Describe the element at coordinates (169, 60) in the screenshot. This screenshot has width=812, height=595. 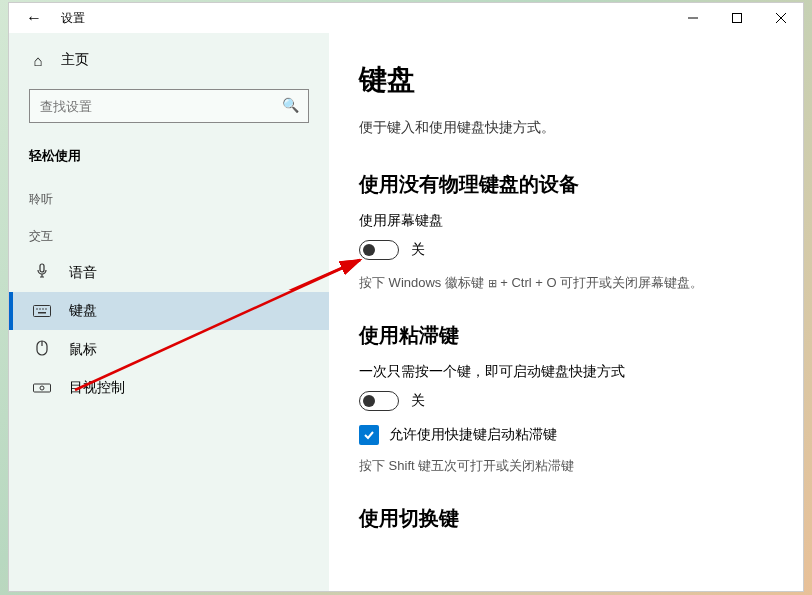
I see `home-link: ⌂ 主页` at that location.